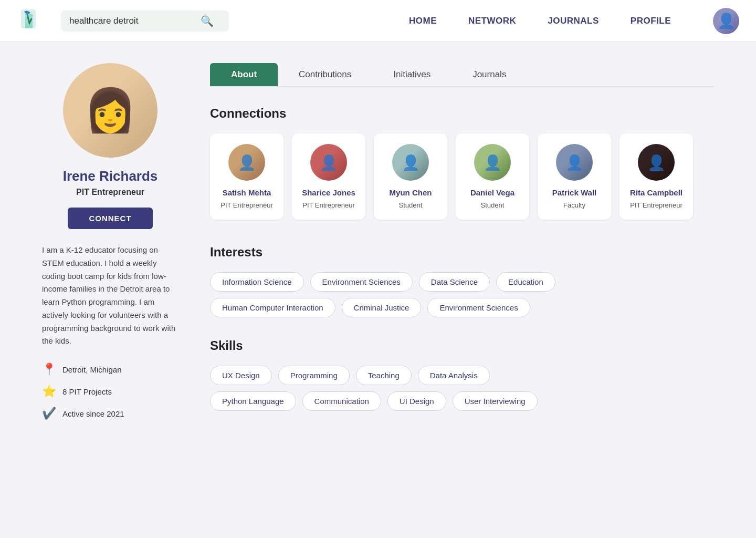  Describe the element at coordinates (110, 391) in the screenshot. I see `meta-info: 📍 Detroit, Michigan ⭐ 8 PIT Projects ✔️ …` at that location.